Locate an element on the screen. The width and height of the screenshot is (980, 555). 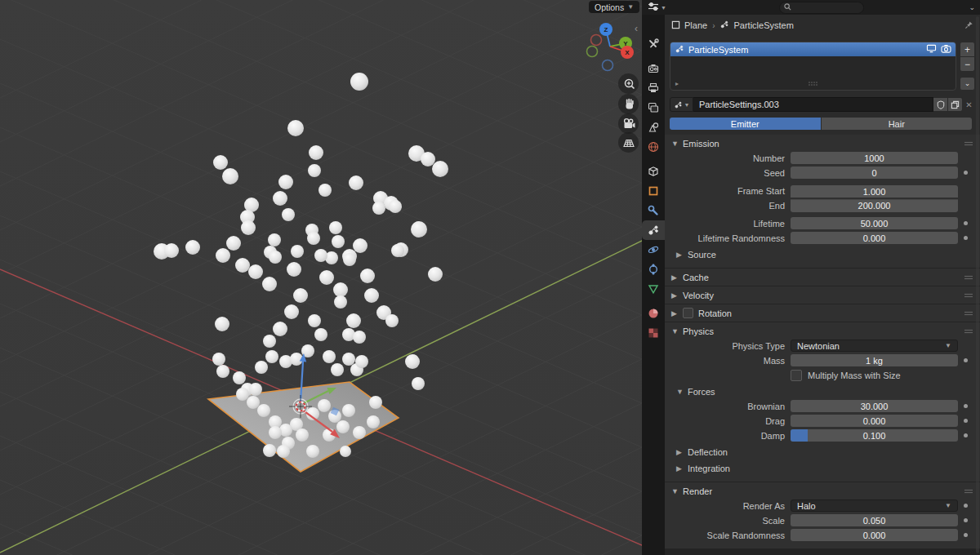
particle-settings-name-field: ParticleSettings.003 is located at coordinates (813, 104).